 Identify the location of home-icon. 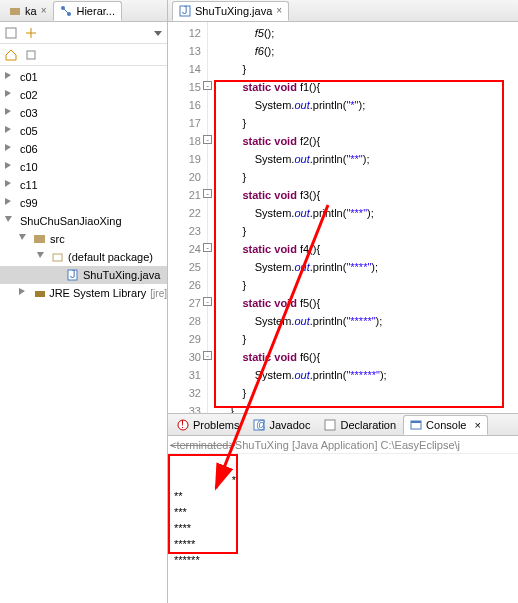
(11, 55).